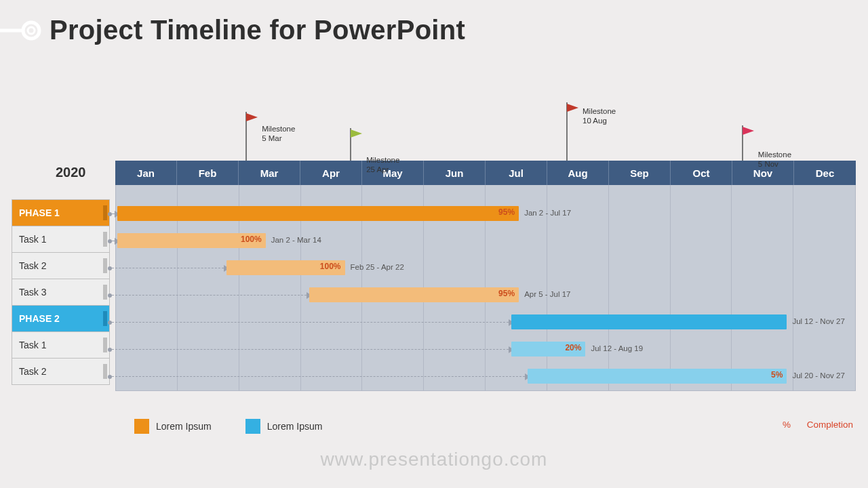 This screenshot has width=868, height=488. I want to click on phase-label: PHASE 1, so click(61, 213).